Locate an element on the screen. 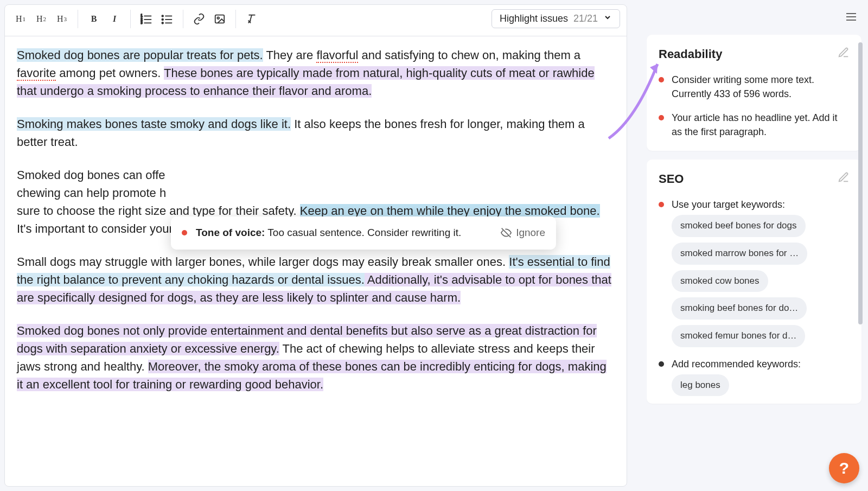 Image resolution: width=868 pixels, height=491 pixels. highlight-label: Highlight issues is located at coordinates (534, 18).